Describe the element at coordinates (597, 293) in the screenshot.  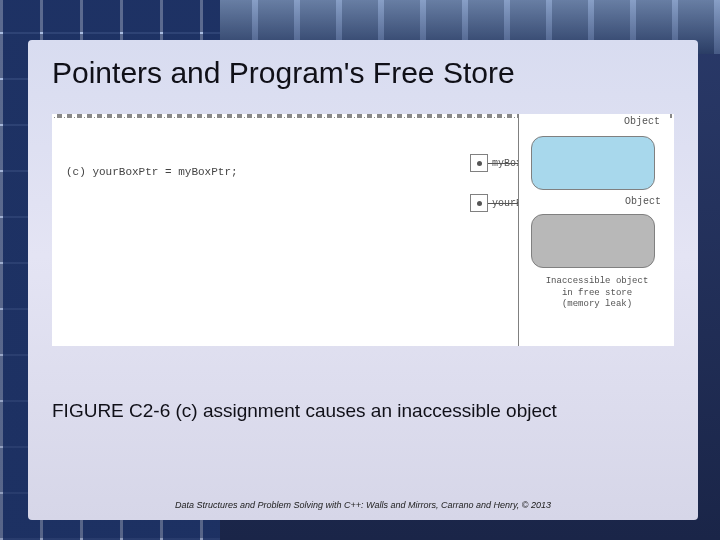
I see `leak-line-2: in free store` at that location.